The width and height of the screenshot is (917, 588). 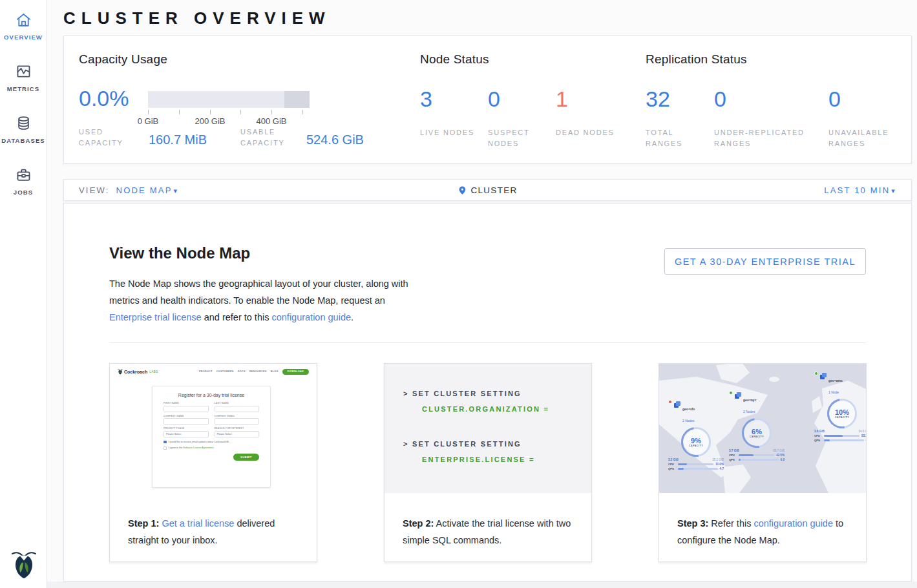 I want to click on map-pin-icon, so click(x=461, y=190).